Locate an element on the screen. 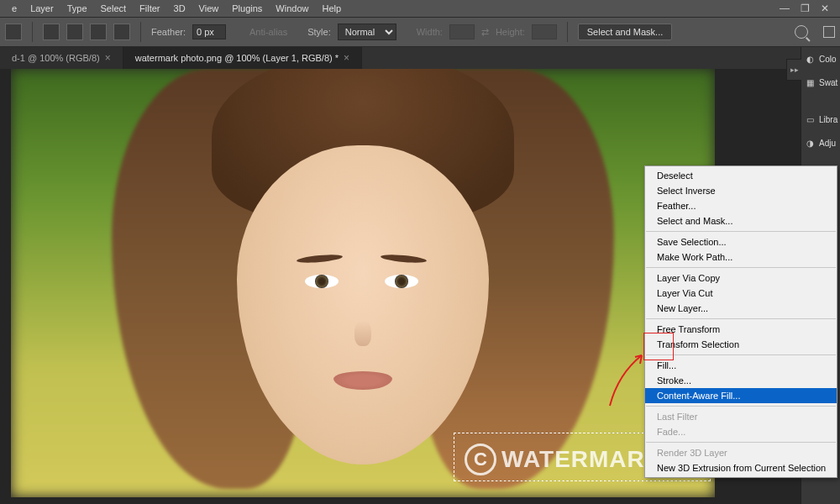  menu-select: Select is located at coordinates (114, 8).